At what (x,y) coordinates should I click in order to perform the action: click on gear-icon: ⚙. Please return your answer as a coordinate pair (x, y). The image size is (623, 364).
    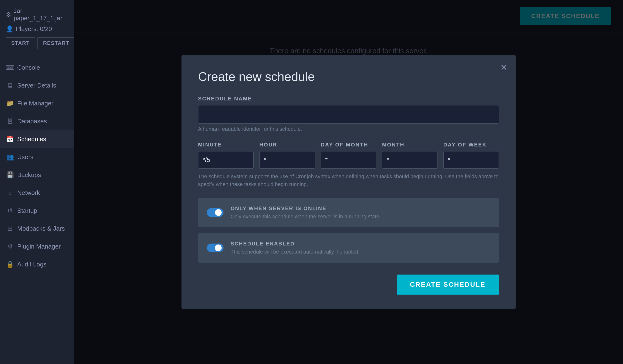
    Looking at the image, I should click on (8, 15).